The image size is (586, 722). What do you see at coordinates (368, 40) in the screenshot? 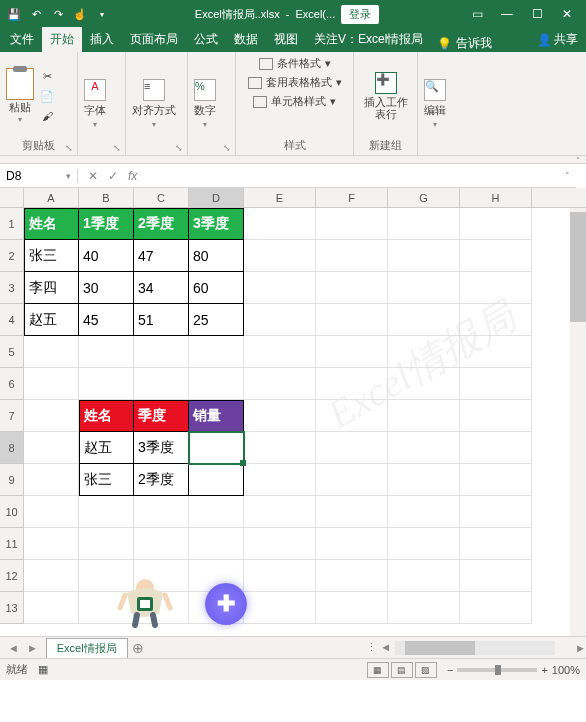
I see `tab-custom: 关注V：Excel情报局` at bounding box center [368, 40].